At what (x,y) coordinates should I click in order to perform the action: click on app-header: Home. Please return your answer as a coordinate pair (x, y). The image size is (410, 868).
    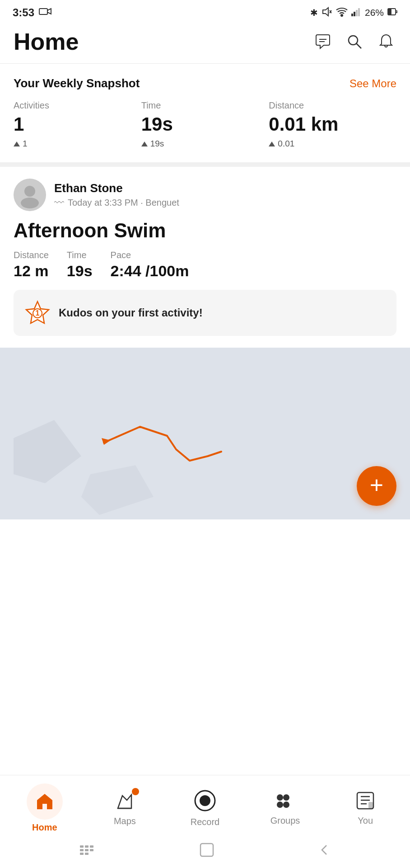
    Looking at the image, I should click on (205, 43).